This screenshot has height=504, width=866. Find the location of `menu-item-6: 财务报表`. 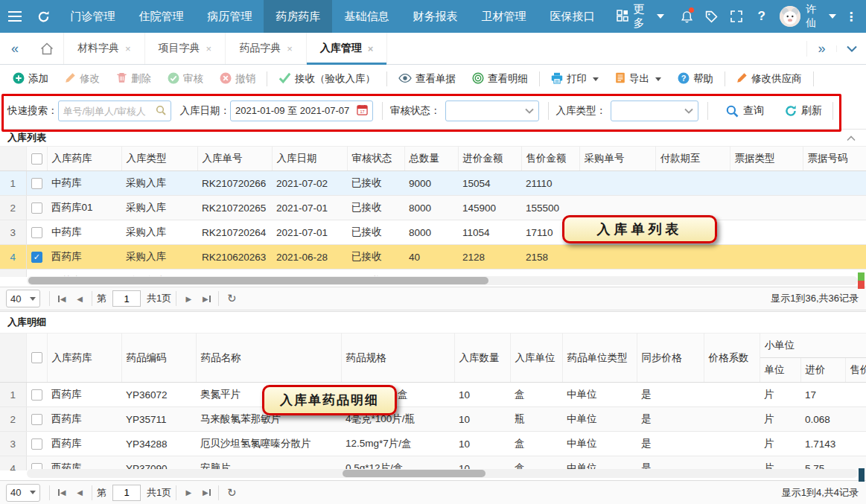

menu-item-6: 财务报表 is located at coordinates (435, 16).